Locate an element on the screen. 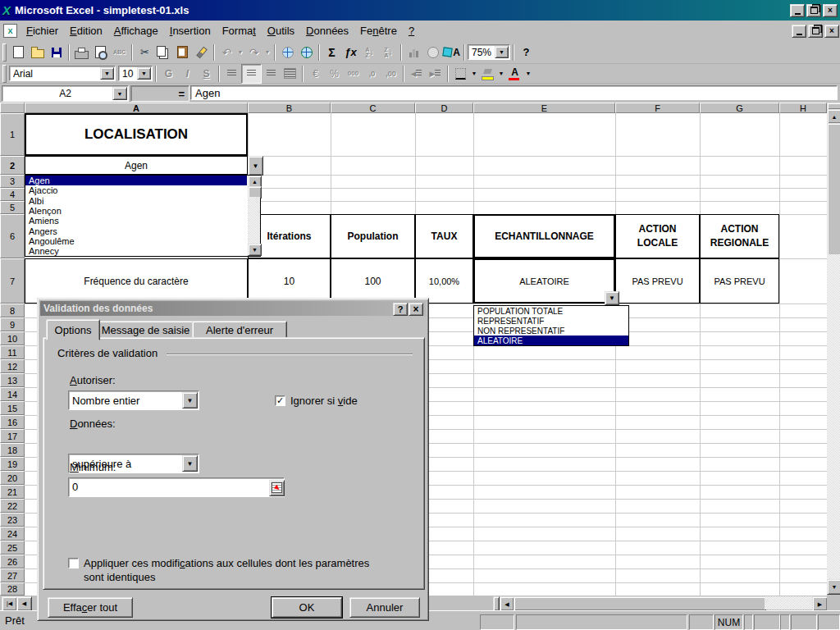 The width and height of the screenshot is (840, 630). open-button is located at coordinates (38, 52).